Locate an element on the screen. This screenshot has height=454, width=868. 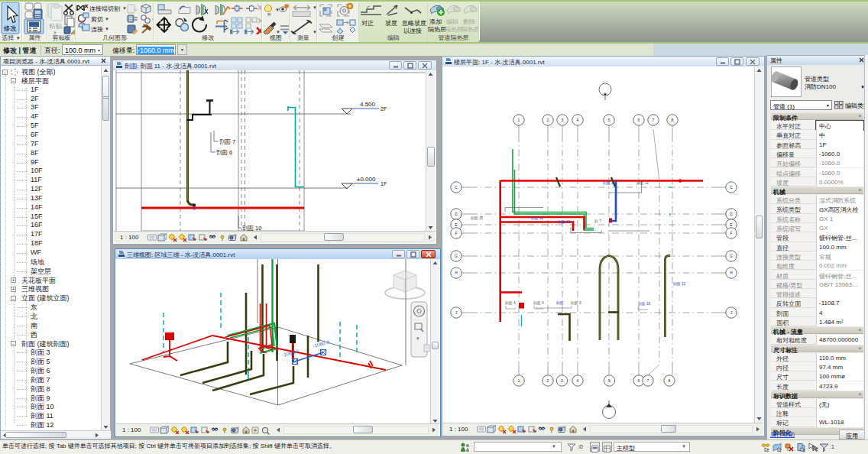
svg-text: 忽略坡度 is located at coordinates (414, 23).